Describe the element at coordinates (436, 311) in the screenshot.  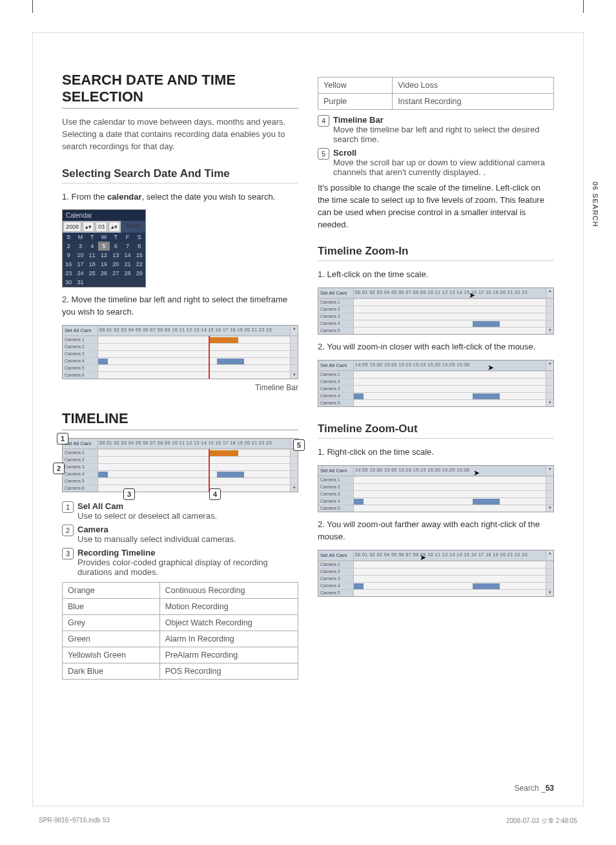
I see `timeline-zoomin-1: Sel All Cam 00 01 02 03 04 05 06 07 08 0…` at that location.